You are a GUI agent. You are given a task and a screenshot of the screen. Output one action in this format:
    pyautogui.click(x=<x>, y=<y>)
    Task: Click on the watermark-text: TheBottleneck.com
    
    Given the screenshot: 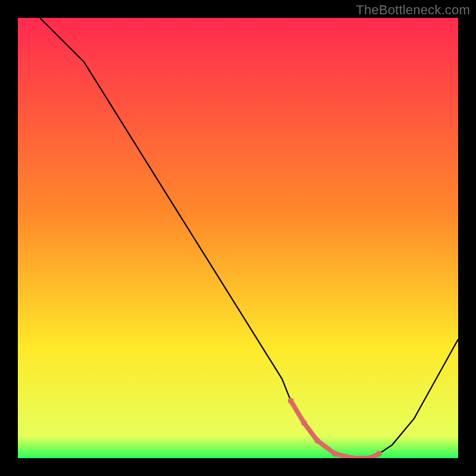 What is the action you would take?
    pyautogui.click(x=413, y=10)
    